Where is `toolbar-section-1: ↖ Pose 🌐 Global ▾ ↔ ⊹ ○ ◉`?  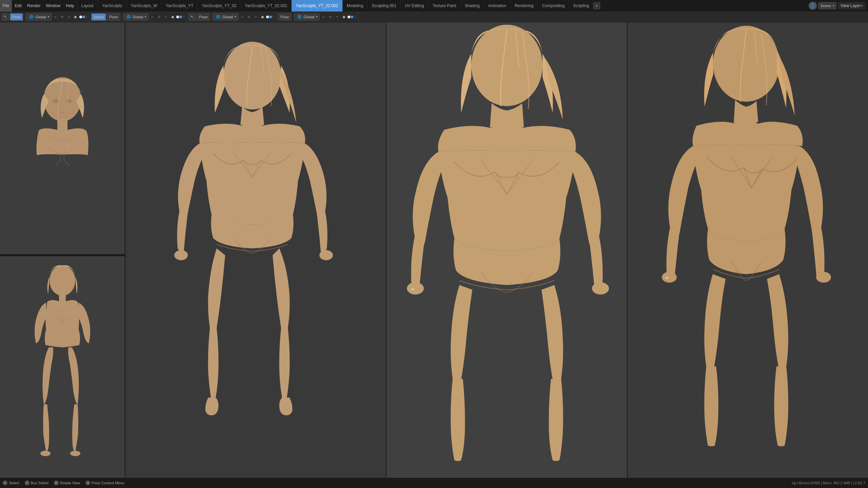
toolbar-section-1: ↖ Pose 🌐 Global ▾ ↔ ⊹ ○ ◉ is located at coordinates (45, 17).